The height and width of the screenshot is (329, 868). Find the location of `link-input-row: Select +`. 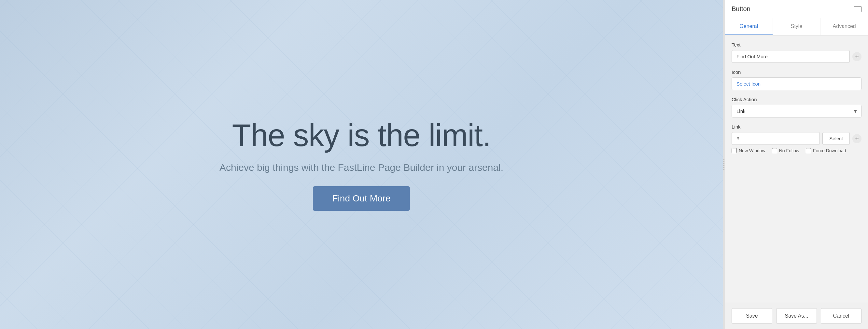

link-input-row: Select + is located at coordinates (797, 138).